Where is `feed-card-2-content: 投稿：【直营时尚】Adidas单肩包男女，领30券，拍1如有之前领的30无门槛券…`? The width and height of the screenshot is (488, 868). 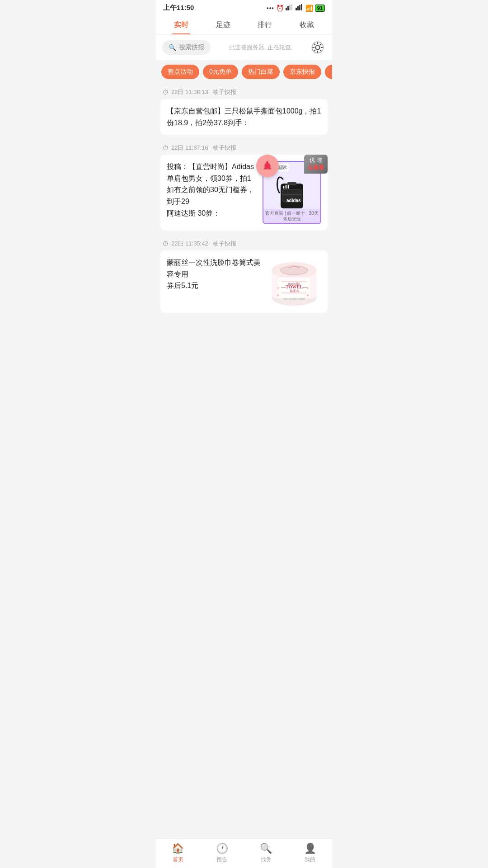 feed-card-2-content: 投稿：【直营时尚】Adidas单肩包男女，领30券，拍1如有之前领的30无门槛券… is located at coordinates (212, 190).